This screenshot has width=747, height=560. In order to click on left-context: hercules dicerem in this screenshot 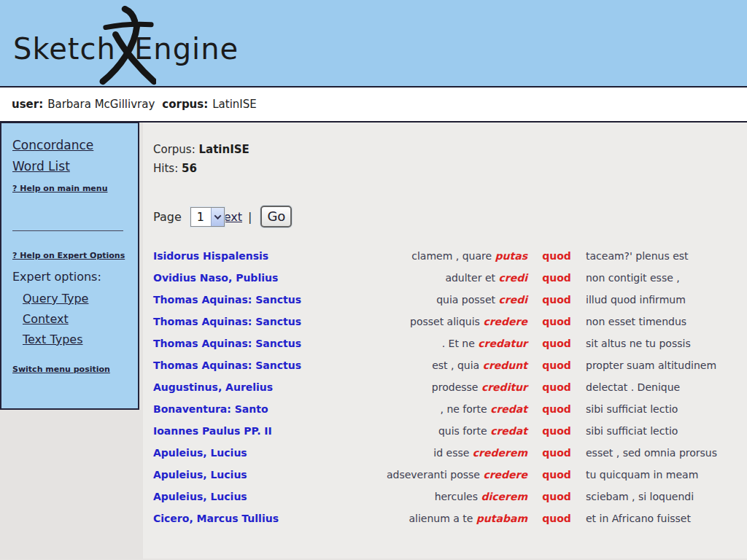, I will do `click(444, 497)`.